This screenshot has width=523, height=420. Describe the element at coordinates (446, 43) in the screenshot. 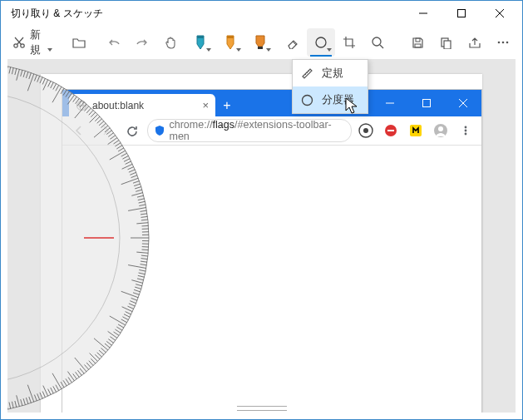

I see `copy-icon` at that location.